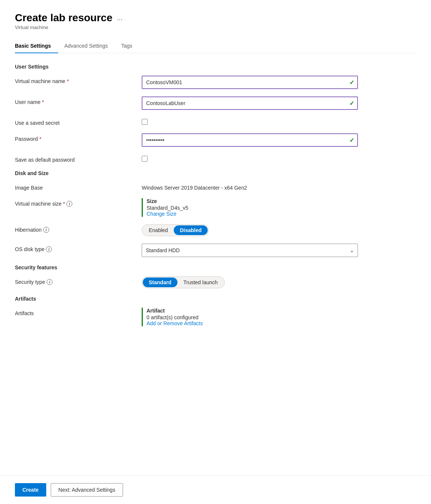  I want to click on save-default-checkbox, so click(145, 159).